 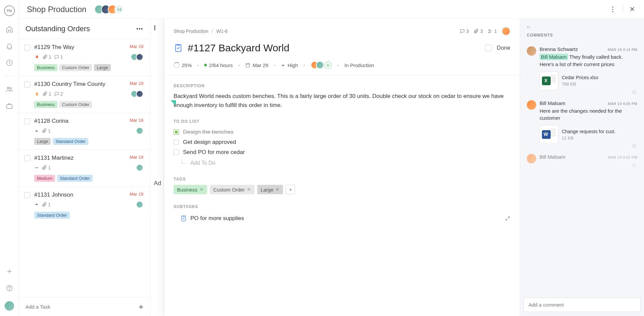 I want to click on collapse-comments-icon: ››, so click(x=582, y=27).